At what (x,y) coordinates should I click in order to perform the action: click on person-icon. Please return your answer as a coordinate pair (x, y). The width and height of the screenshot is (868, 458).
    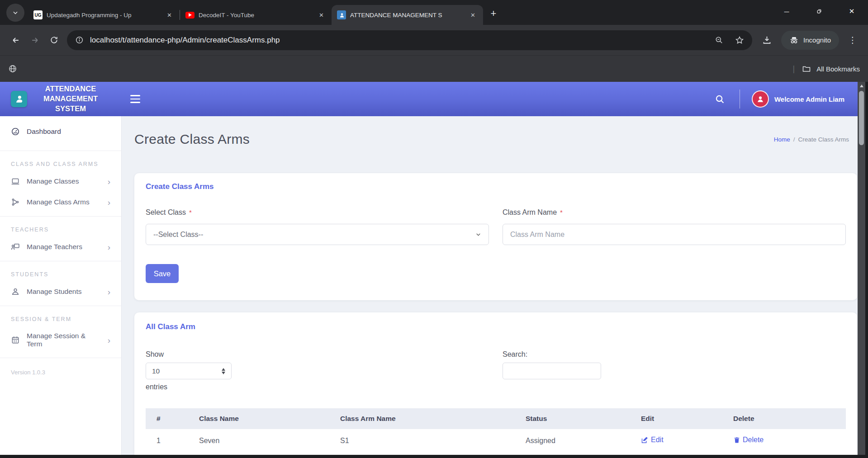
    Looking at the image, I should click on (342, 15).